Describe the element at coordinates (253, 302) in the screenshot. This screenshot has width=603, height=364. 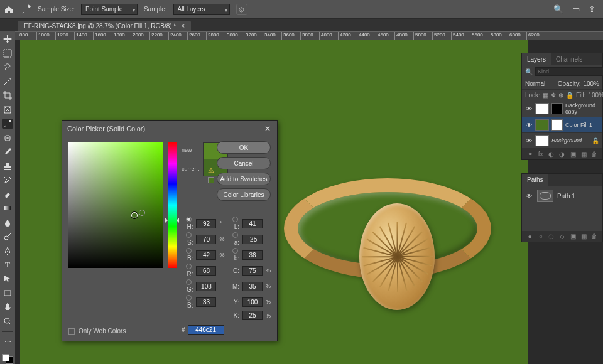
I see `y-input` at that location.